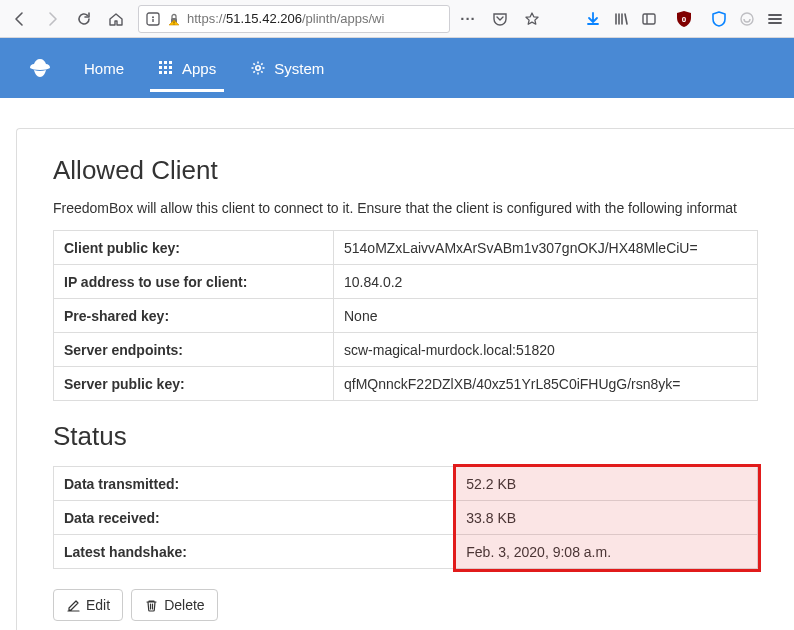 The image size is (794, 630). Describe the element at coordinates (621, 19) in the screenshot. I see `library-icon` at that location.